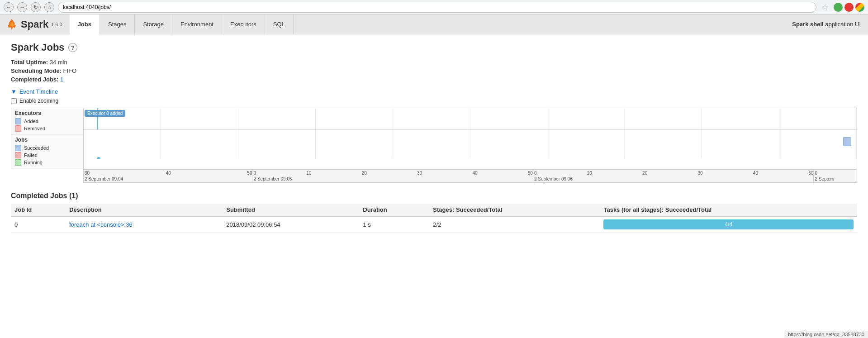 The height and width of the screenshot is (338, 868). What do you see at coordinates (434, 212) in the screenshot?
I see `completed-jobs-section: Completed Jobs (1) Job Id Description Su…` at bounding box center [434, 212].